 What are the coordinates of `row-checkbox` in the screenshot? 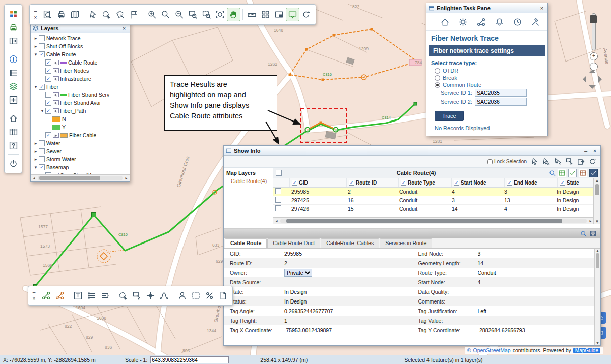 It's located at (278, 200).